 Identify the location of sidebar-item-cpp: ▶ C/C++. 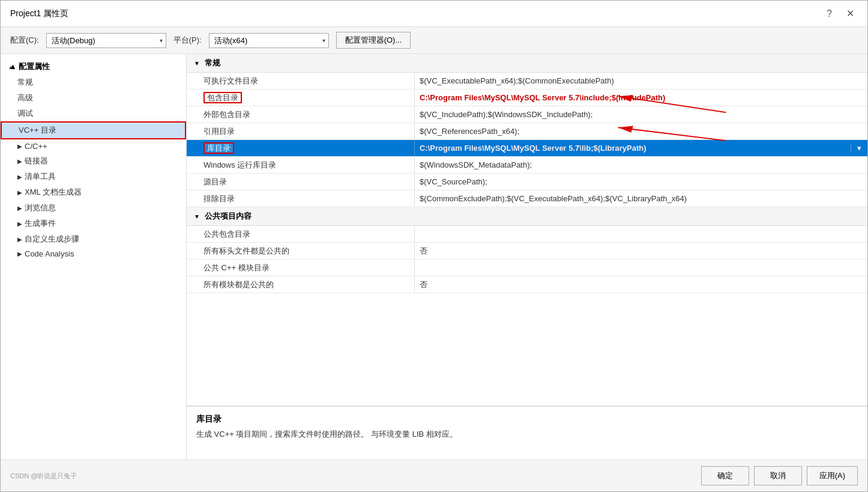
(94, 147).